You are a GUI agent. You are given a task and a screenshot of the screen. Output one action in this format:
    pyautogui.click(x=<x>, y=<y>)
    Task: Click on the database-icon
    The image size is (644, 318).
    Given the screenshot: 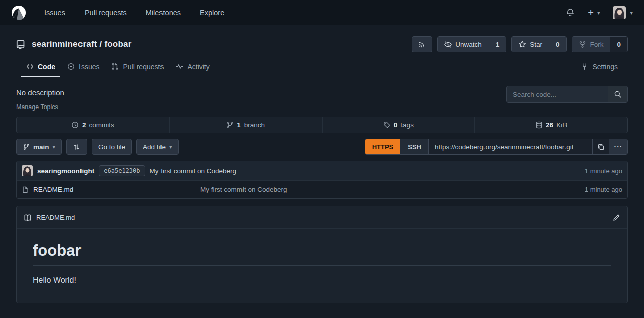 What is the action you would take?
    pyautogui.click(x=539, y=125)
    